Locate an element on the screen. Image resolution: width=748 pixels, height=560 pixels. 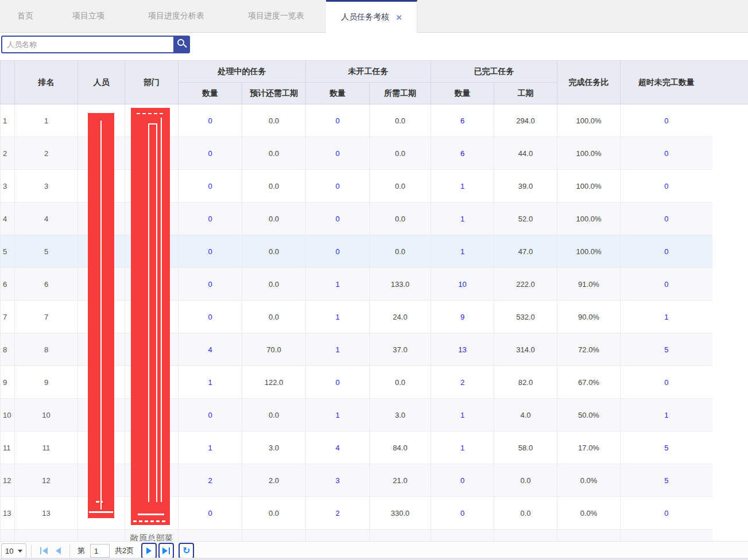
tab-progress-overview: 项目进度一览表 is located at coordinates (276, 16).